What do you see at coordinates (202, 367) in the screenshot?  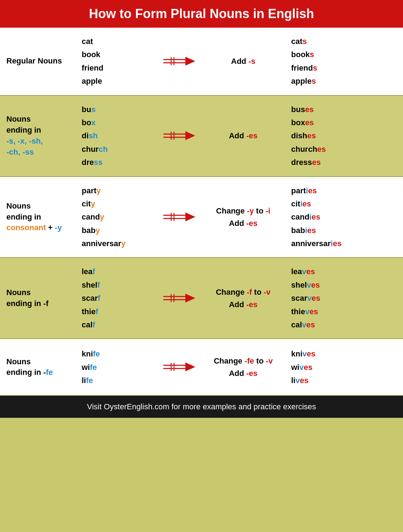 I see `row-ending-fe: Nounsending in -feknifewifelifeChange -f…` at bounding box center [202, 367].